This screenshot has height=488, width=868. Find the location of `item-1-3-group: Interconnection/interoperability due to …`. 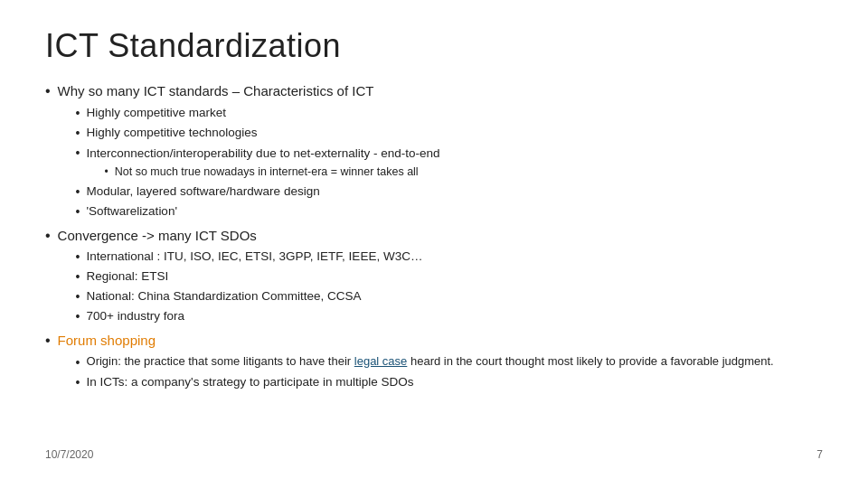

item-1-3-group: Interconnection/interoperability due to … is located at coordinates (264, 163).